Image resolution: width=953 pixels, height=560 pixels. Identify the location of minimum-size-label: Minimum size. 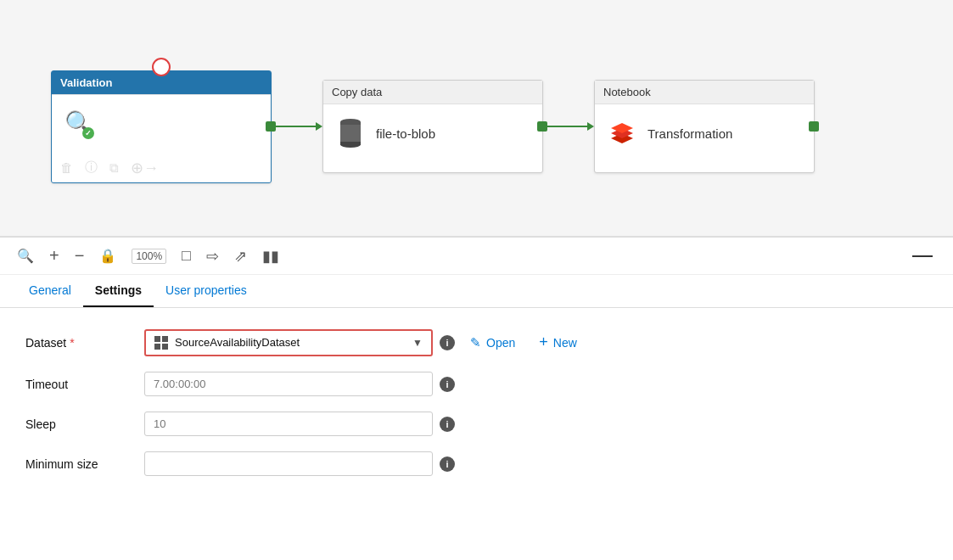
(85, 464).